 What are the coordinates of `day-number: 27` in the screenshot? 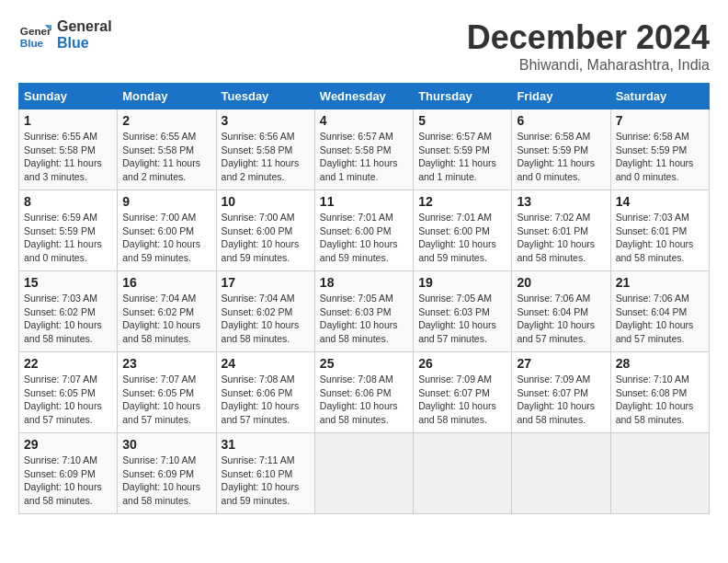 It's located at (561, 363).